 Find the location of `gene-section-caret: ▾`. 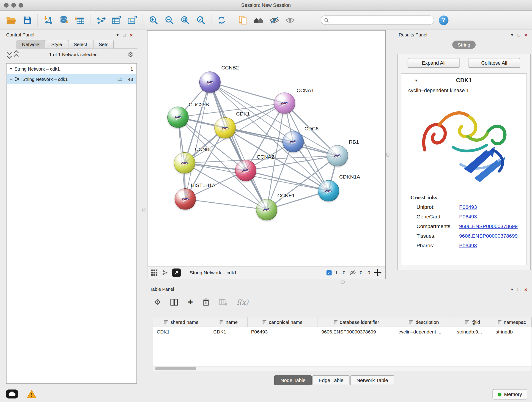

gene-section-caret: ▾ is located at coordinates (416, 81).